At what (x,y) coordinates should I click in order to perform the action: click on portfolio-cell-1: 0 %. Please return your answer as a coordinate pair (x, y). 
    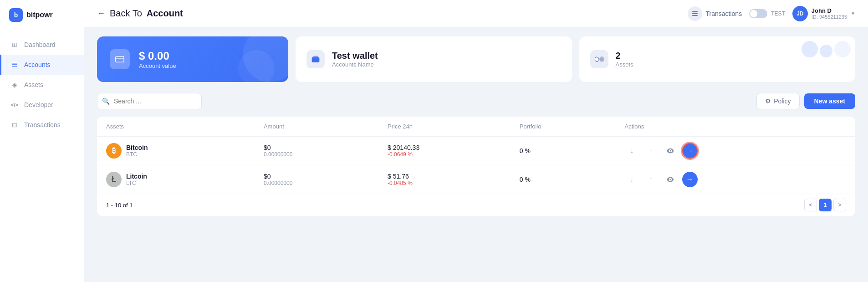
    Looking at the image, I should click on (563, 179).